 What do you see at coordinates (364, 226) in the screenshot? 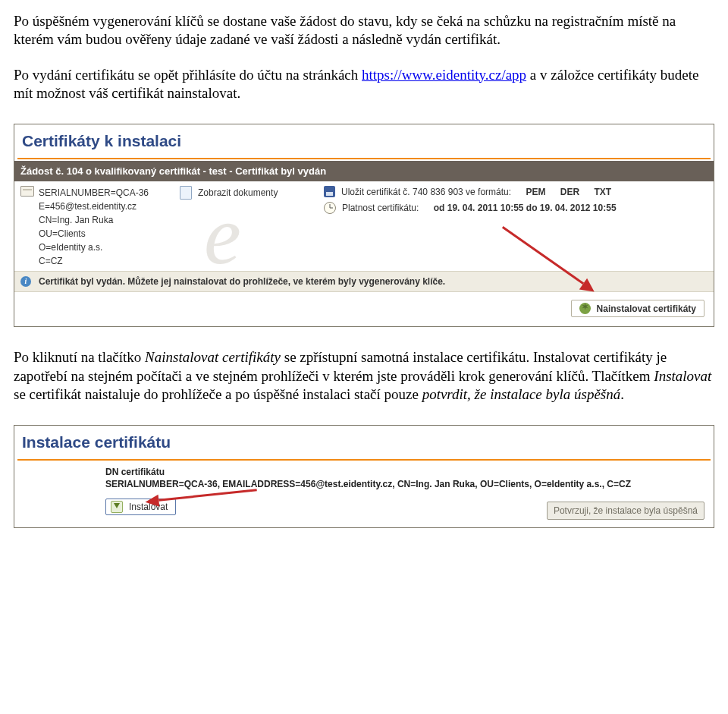
I see `request-body: e SERIALNUMBER=QCA-36 E=456@test.eidenti…` at bounding box center [364, 226].